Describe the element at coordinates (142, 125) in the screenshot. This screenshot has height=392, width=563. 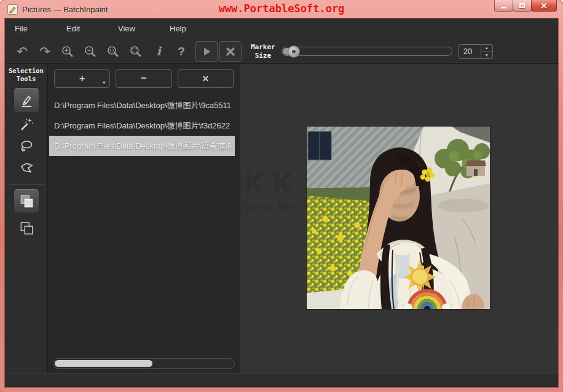
I see `file-list-row: D:\Program Files\Data\Desktop\微博图片\f3d26…` at that location.